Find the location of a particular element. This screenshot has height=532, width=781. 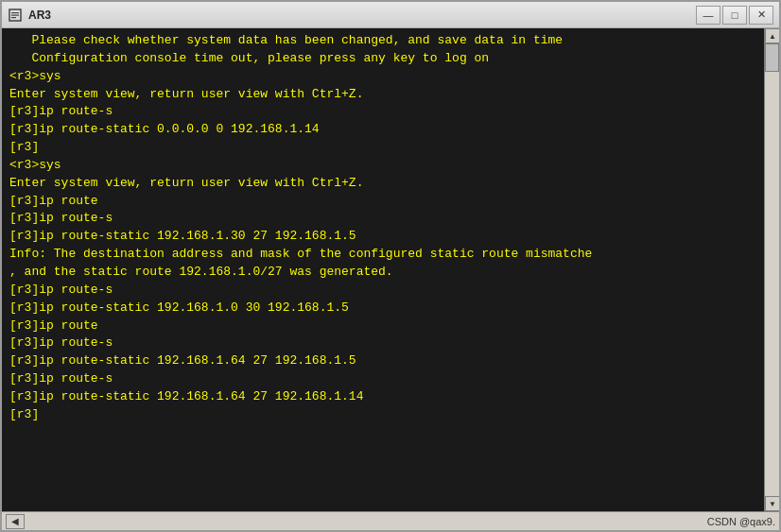

window-icon is located at coordinates (15, 15).